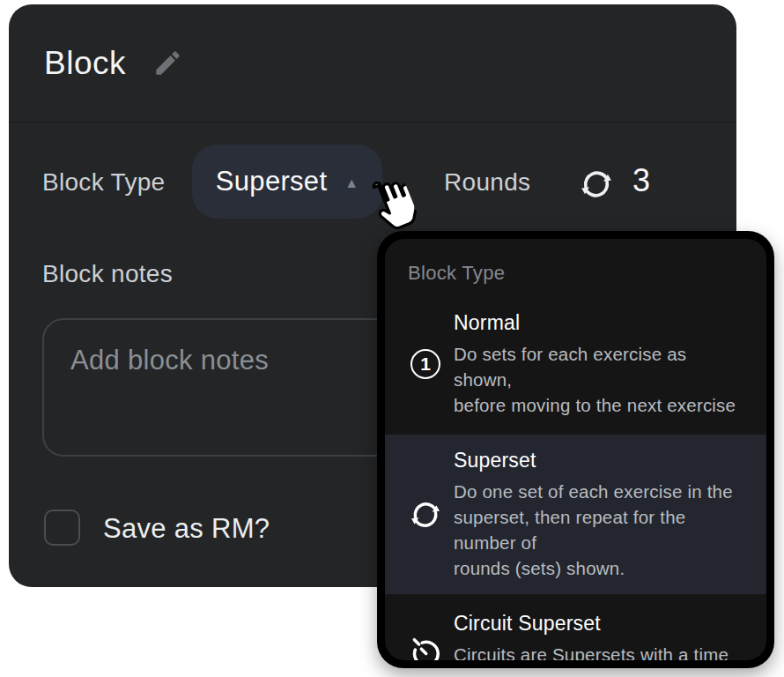 This screenshot has height=677, width=784. What do you see at coordinates (601, 651) in the screenshot?
I see `menu-item-description: Circuits are Supersets with a time requi…` at bounding box center [601, 651].